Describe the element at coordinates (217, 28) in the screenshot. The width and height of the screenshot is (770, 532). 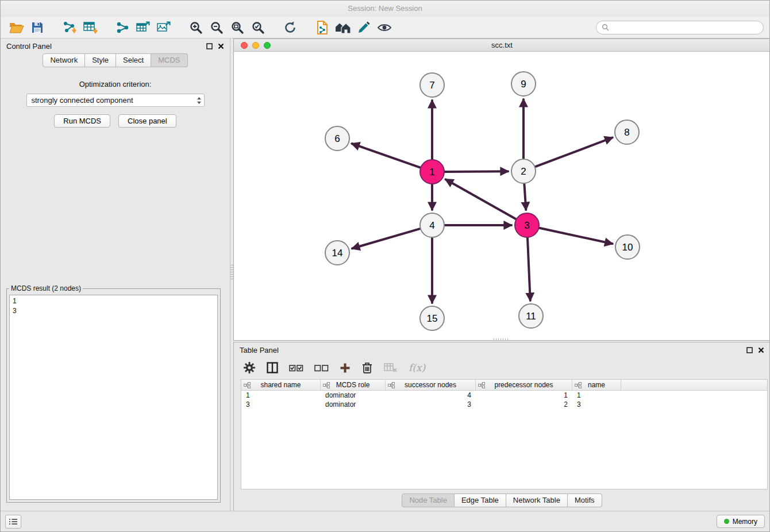
I see `zoom-out-button` at that location.